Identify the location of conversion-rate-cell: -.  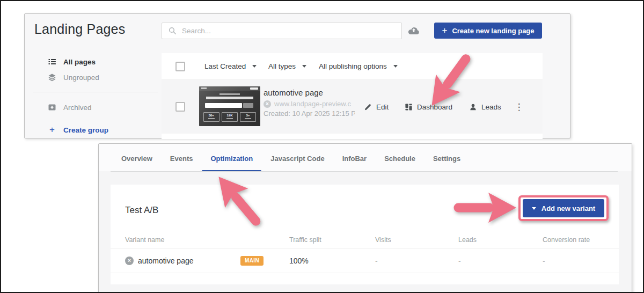
(581, 261).